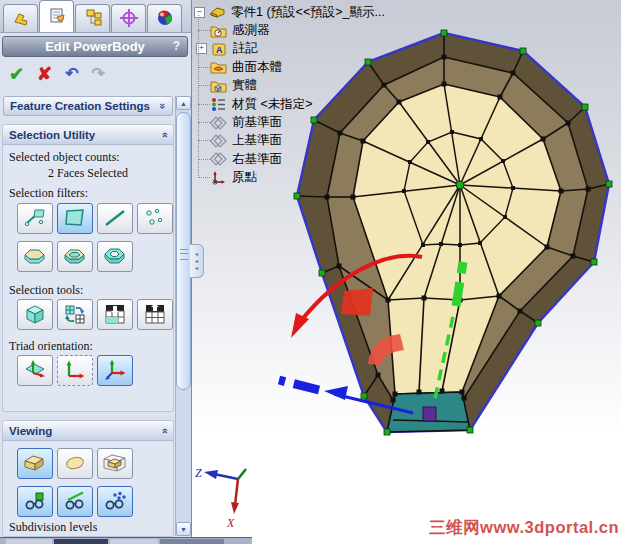 Image resolution: width=621 pixels, height=544 pixels. Describe the element at coordinates (115, 502) in the screenshot. I see `show-vertices-button` at that location.